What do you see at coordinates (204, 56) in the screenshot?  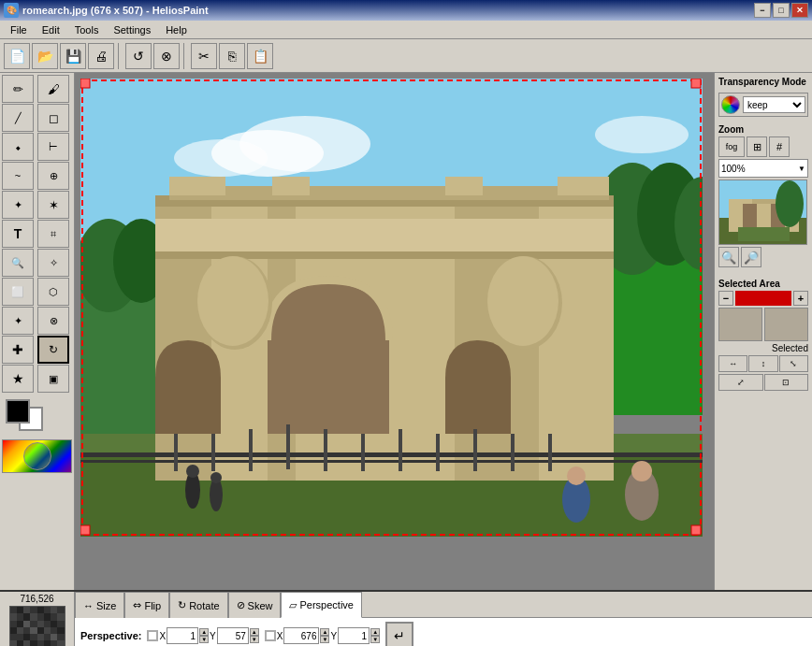 I see `cut-button: ✂` at bounding box center [204, 56].